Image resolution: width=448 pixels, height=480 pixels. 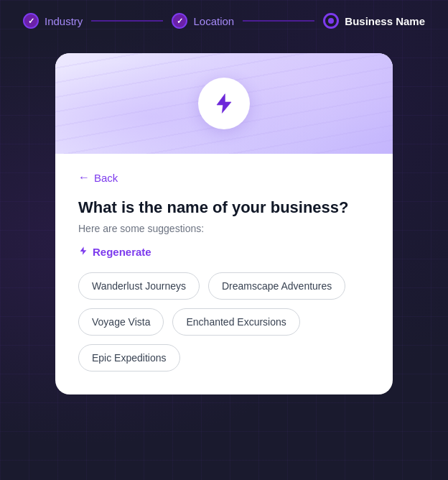 I want to click on step-business-name: Business Name, so click(x=374, y=21).